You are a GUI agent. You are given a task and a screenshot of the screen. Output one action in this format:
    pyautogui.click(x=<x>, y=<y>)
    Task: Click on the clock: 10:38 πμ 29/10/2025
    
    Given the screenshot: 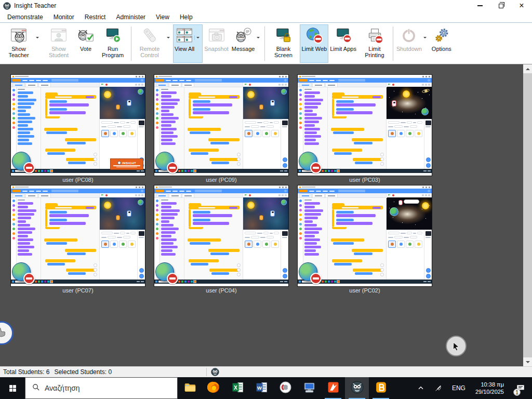 What is the action you would take?
    pyautogui.click(x=489, y=389)
    